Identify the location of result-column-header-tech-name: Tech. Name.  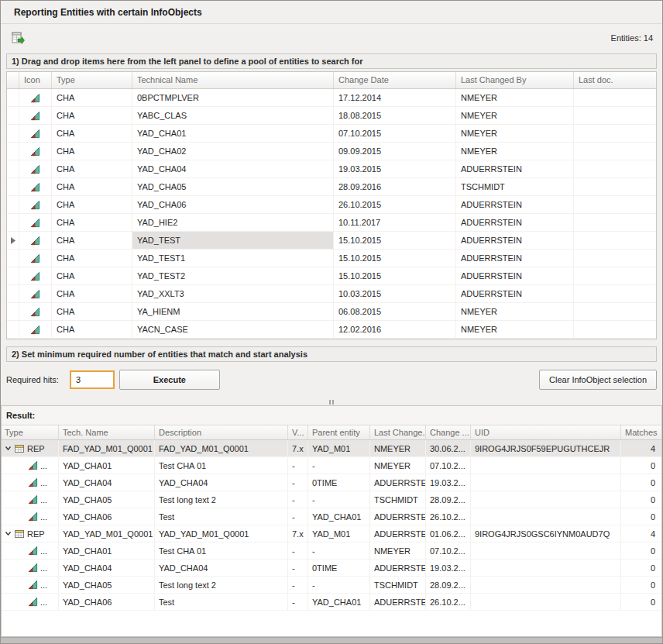
(107, 432).